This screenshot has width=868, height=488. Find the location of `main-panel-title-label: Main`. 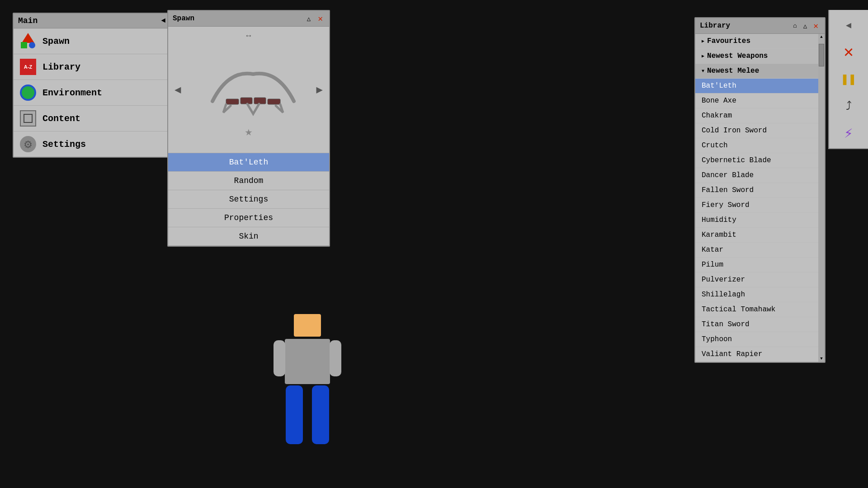

main-panel-title-label: Main is located at coordinates (28, 21).